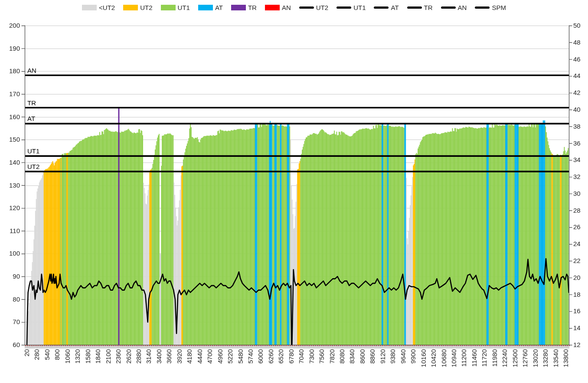 The width and height of the screenshot is (588, 383). Describe the element at coordinates (107, 8) in the screenshot. I see `legend-label: <UT2` at that location.